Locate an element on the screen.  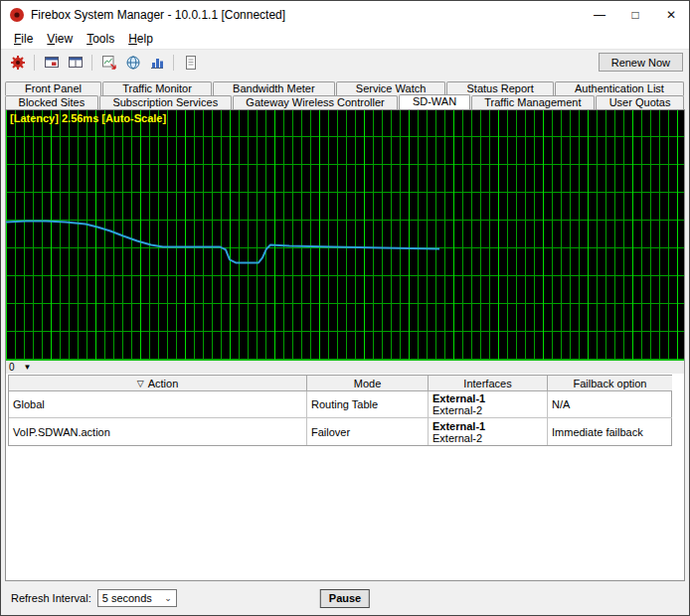
maximize-button: □ is located at coordinates (635, 15).